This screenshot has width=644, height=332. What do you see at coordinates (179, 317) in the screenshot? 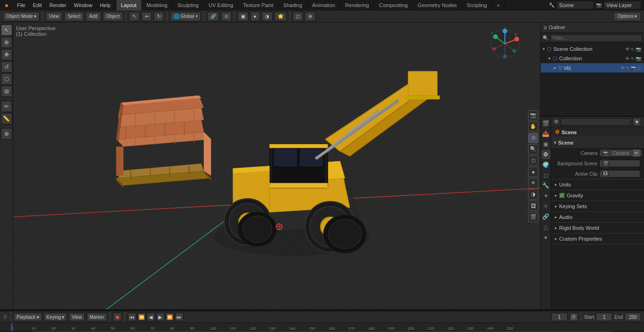
I see `next-keyframe-btn: ⏭` at bounding box center [179, 317].